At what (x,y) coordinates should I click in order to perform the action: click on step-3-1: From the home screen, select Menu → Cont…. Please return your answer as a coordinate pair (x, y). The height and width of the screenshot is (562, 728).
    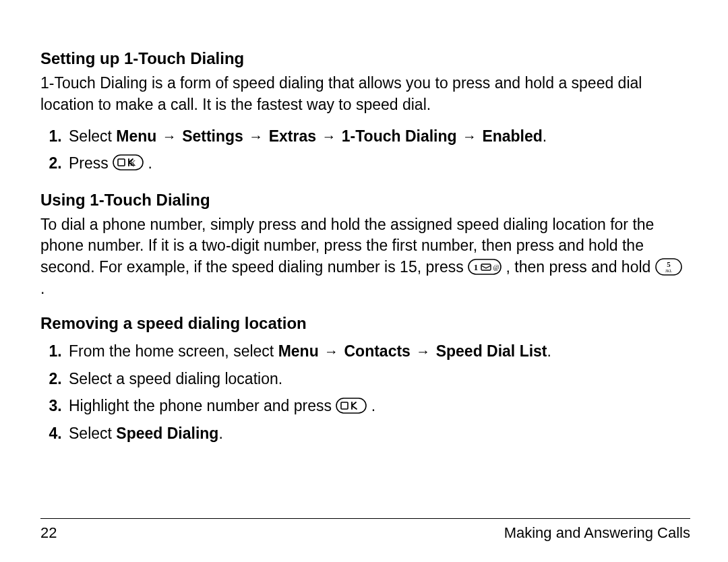
    Looking at the image, I should click on (378, 352).